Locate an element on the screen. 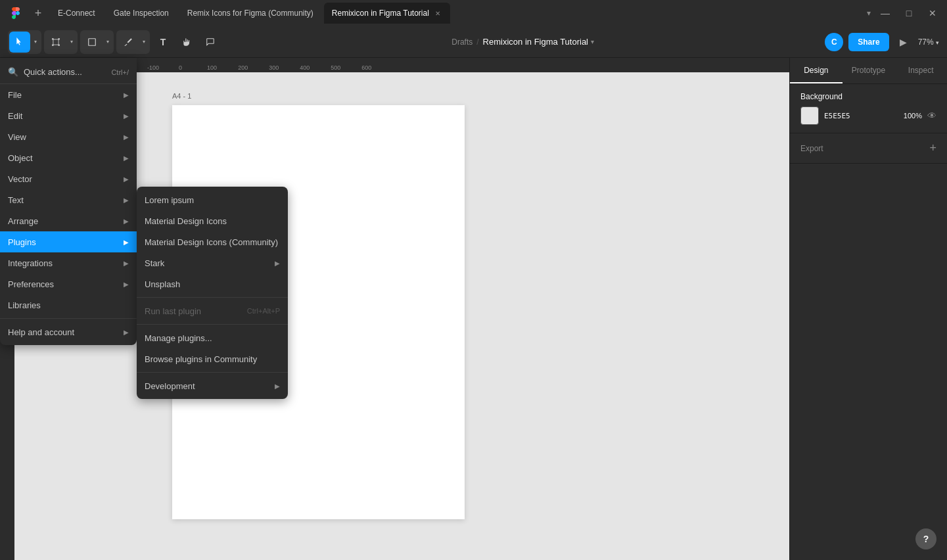 This screenshot has width=947, height=560. maximize-button: □ is located at coordinates (909, 13).